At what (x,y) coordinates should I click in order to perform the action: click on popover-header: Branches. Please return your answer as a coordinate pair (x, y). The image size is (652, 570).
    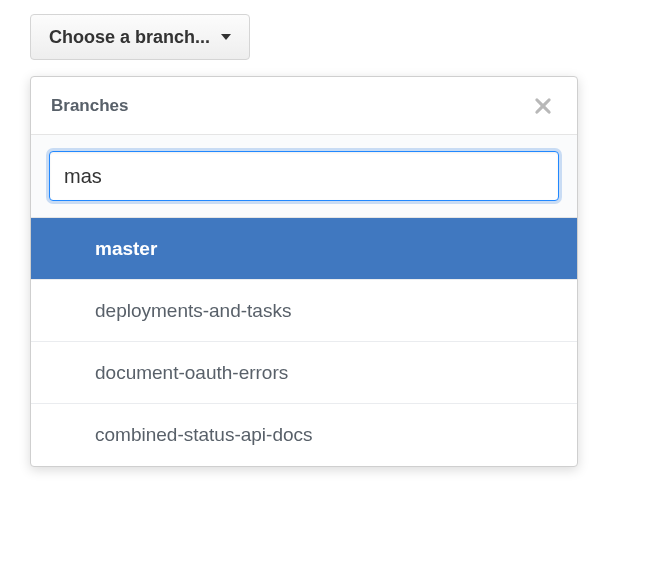
    Looking at the image, I should click on (304, 106).